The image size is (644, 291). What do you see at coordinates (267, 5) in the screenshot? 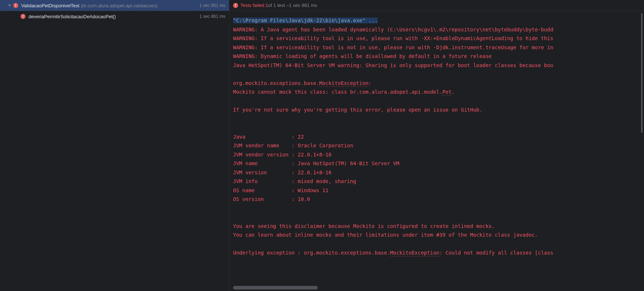
I see `status-failed-count: 1` at bounding box center [267, 5].